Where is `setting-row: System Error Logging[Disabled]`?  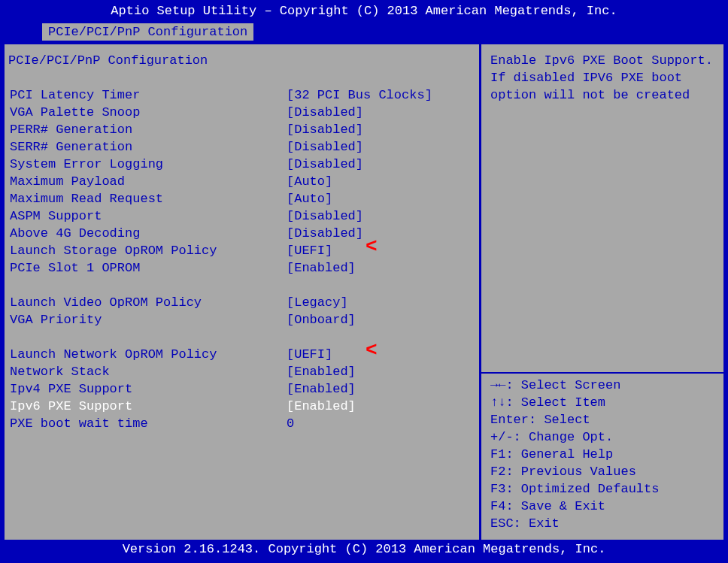 setting-row: System Error Logging[Disabled] is located at coordinates (242, 164).